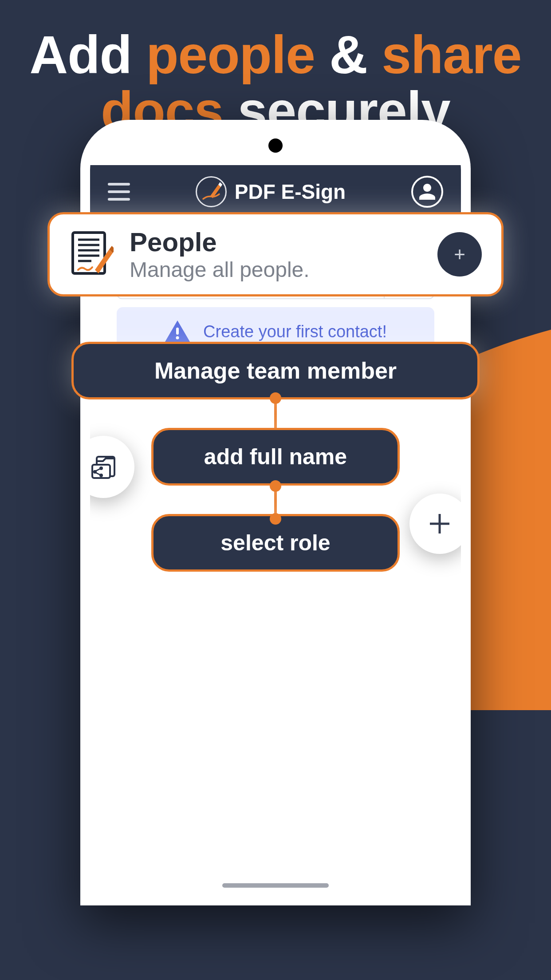 This screenshot has width=551, height=980. What do you see at coordinates (112, 467) in the screenshot?
I see `share-folder-button` at bounding box center [112, 467].